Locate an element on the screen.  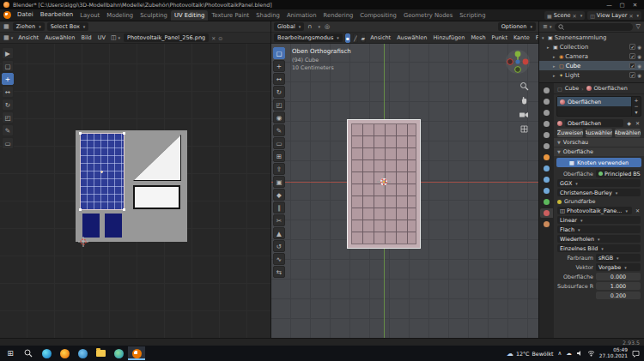
proportional-editing-icon: ◎ is located at coordinates (327, 27).